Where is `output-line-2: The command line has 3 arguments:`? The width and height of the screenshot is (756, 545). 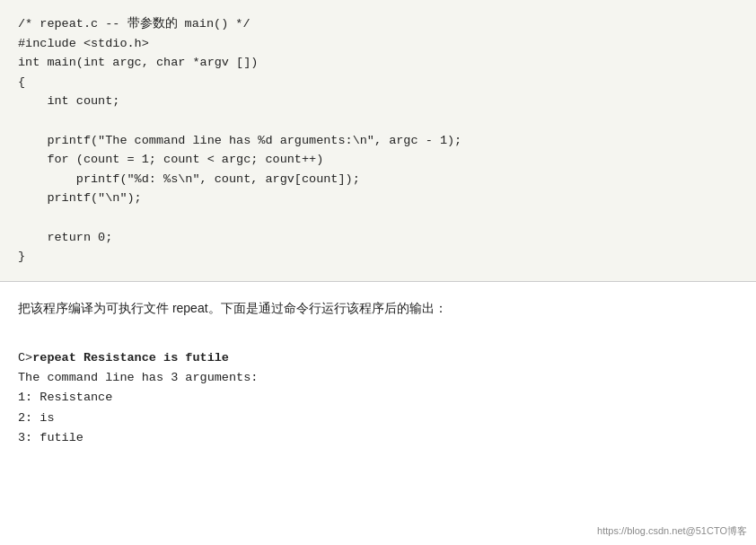 output-line-2: The command line has 3 arguments: is located at coordinates (138, 377).